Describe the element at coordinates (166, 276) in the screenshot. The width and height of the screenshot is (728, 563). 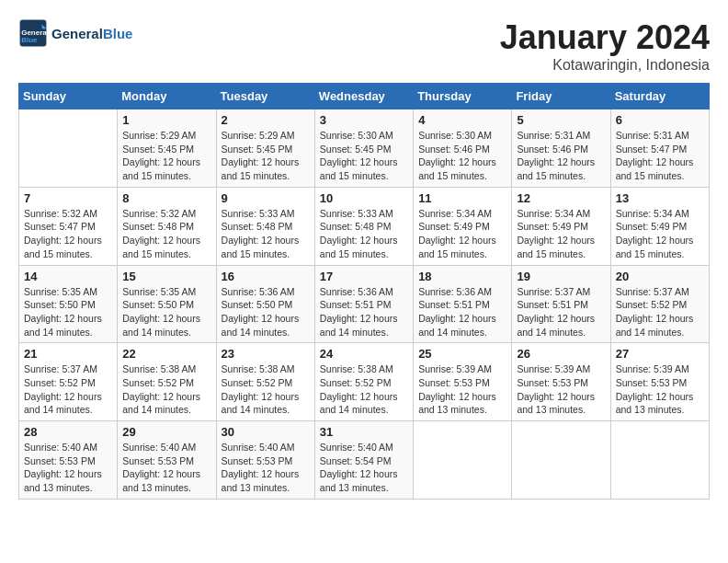
I see `day-number: 15` at that location.